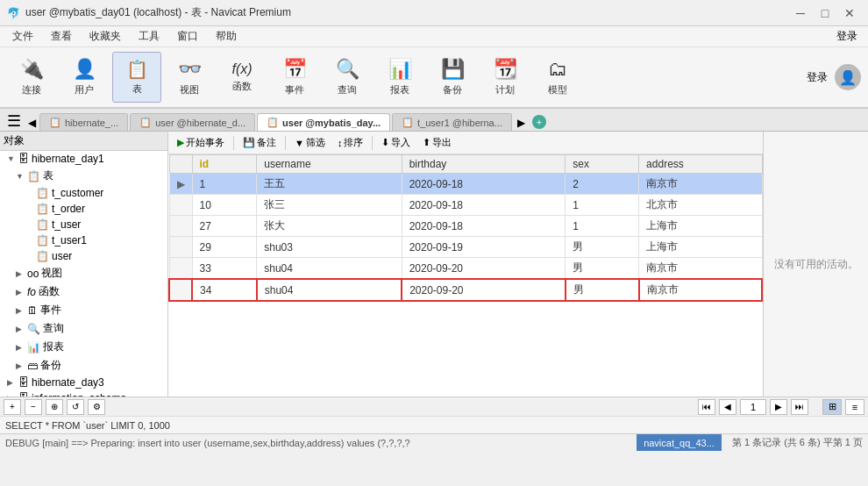  Describe the element at coordinates (817, 77) in the screenshot. I see `login-text: 登录` at that location.